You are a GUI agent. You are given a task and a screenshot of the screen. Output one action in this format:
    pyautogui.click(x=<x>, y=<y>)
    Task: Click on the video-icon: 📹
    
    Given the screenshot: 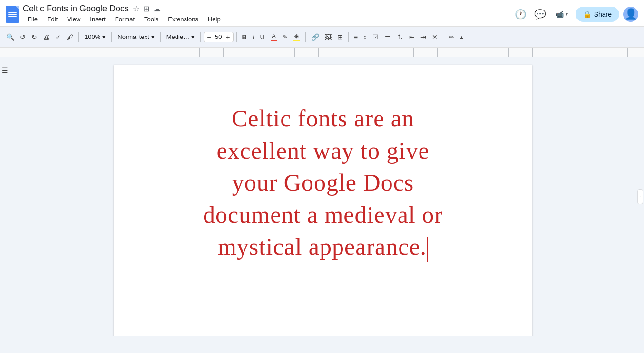 What is the action you would take?
    pyautogui.click(x=559, y=14)
    